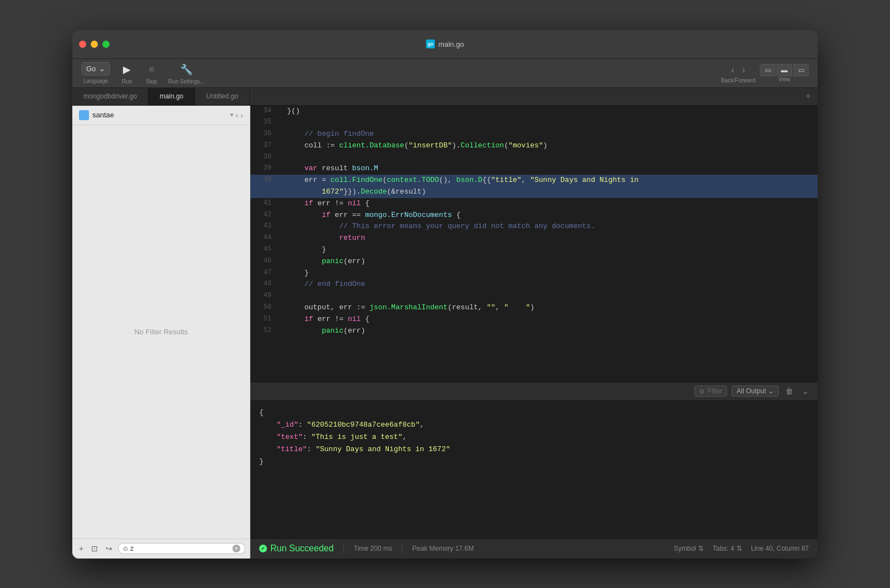  Describe the element at coordinates (733, 70) in the screenshot. I see `back-button: ‹` at that location.